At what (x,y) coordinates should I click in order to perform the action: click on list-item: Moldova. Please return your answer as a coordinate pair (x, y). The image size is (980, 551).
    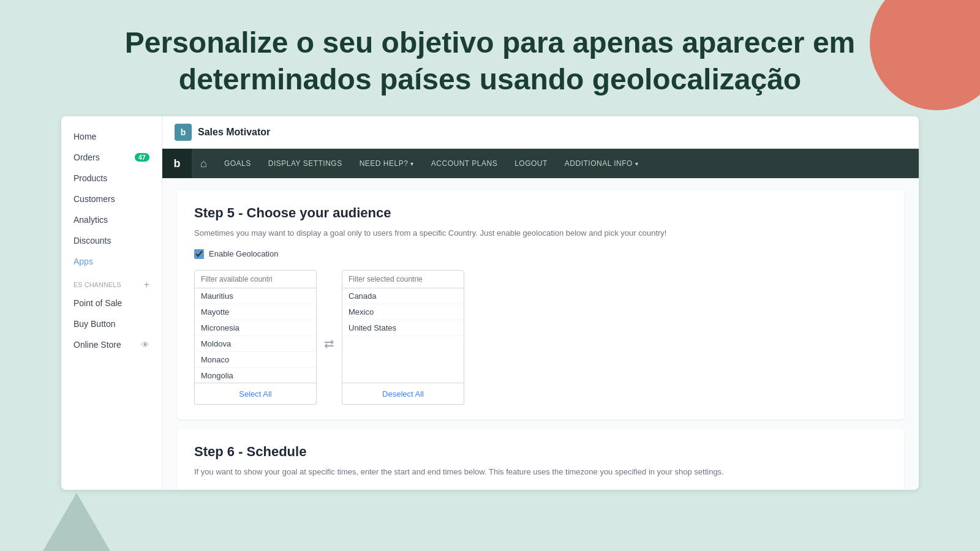
    Looking at the image, I should click on (255, 344).